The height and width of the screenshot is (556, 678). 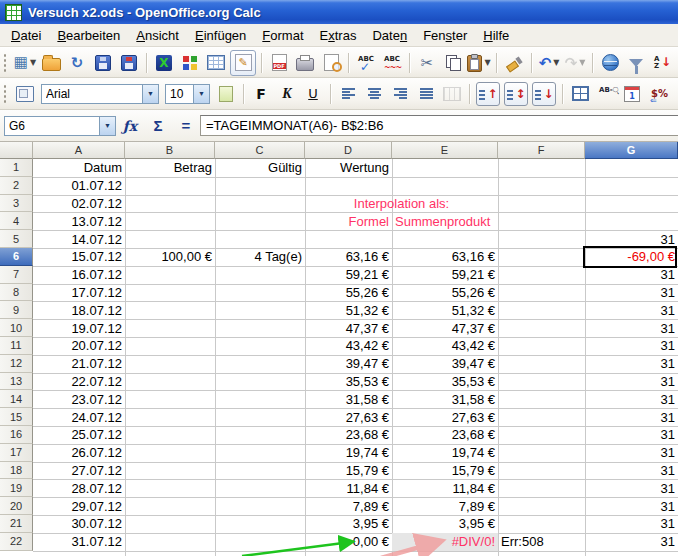 I want to click on row-header-17: 17, so click(x=16, y=453).